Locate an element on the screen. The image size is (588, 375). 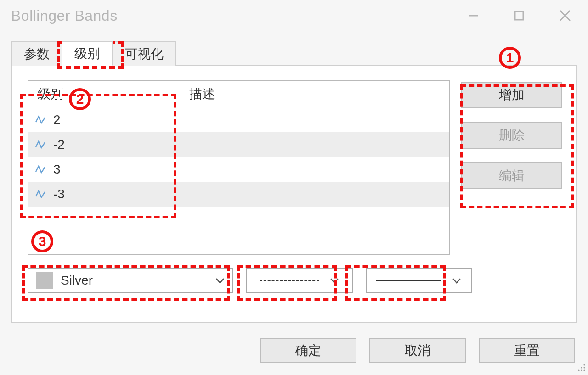
table-row: 2 is located at coordinates (239, 120).